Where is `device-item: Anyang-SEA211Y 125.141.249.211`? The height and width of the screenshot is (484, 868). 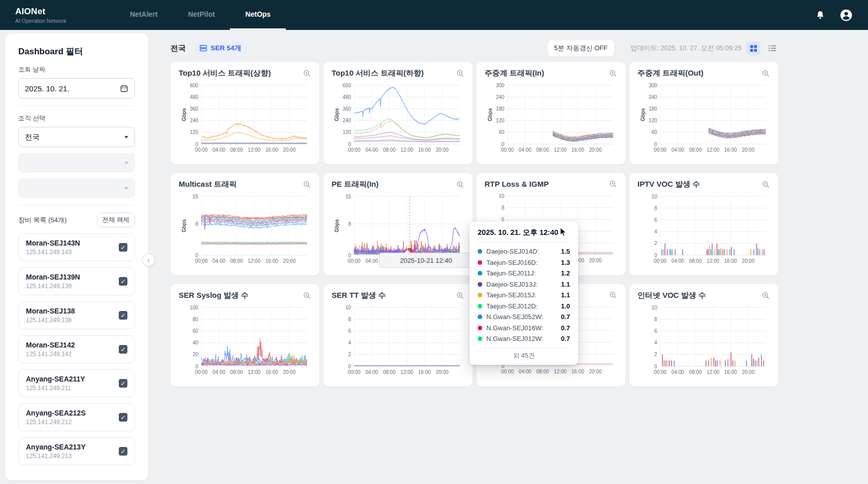 device-item: Anyang-SEA211Y 125.141.249.211 is located at coordinates (77, 384).